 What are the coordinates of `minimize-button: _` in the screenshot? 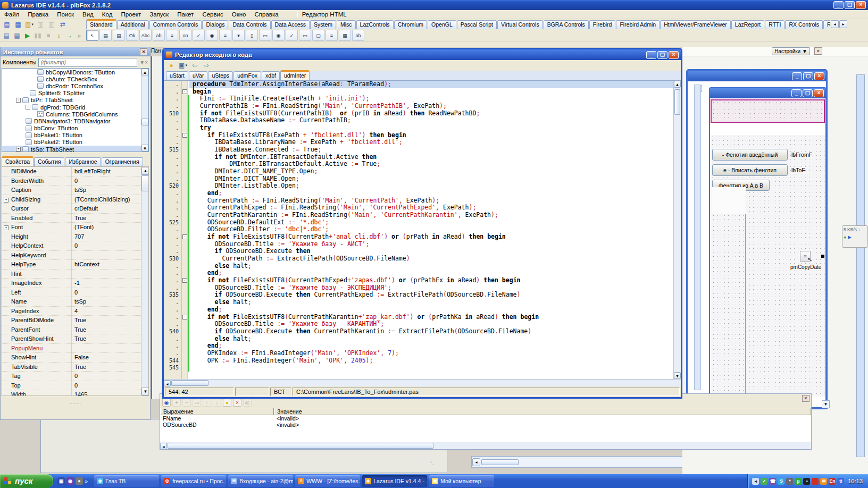 It's located at (797, 77).